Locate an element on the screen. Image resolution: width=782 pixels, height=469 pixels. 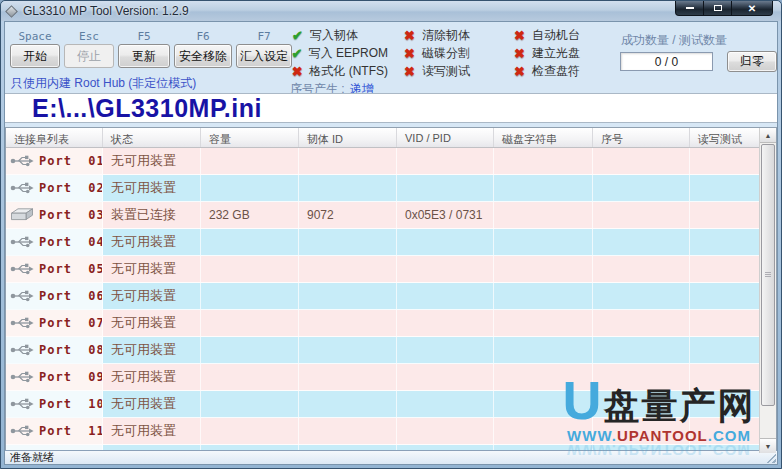
option-label: 格式化 (NTFS) is located at coordinates (348, 72).